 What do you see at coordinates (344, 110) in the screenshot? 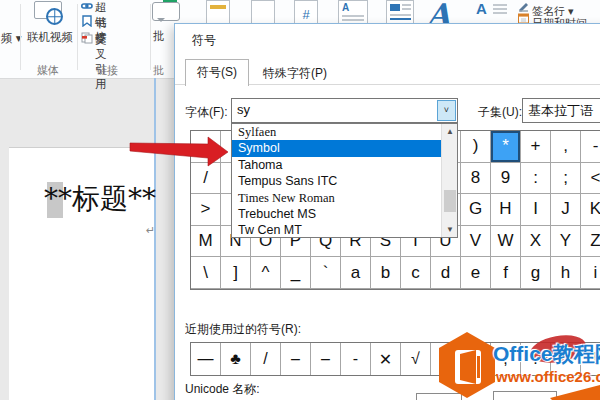
I see `font-combobox: sy ˅` at bounding box center [344, 110].